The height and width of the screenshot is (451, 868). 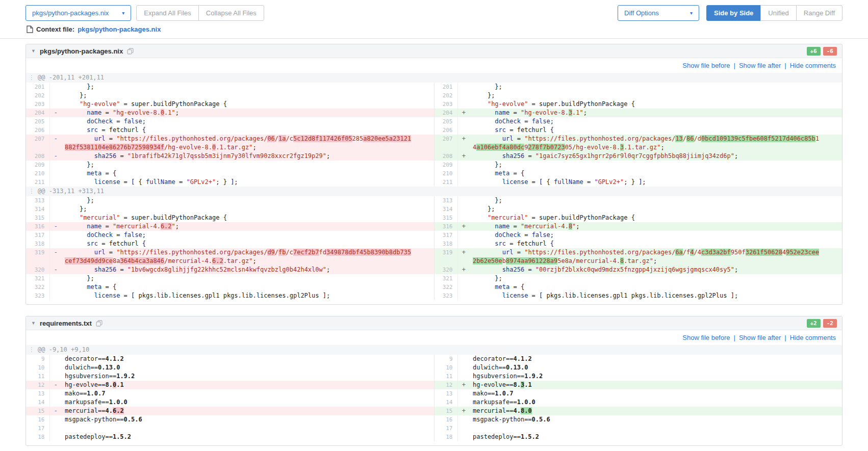 What do you see at coordinates (79, 13) in the screenshot?
I see `file-select-dropdown: pkgs/python-packages.nix ▾` at bounding box center [79, 13].